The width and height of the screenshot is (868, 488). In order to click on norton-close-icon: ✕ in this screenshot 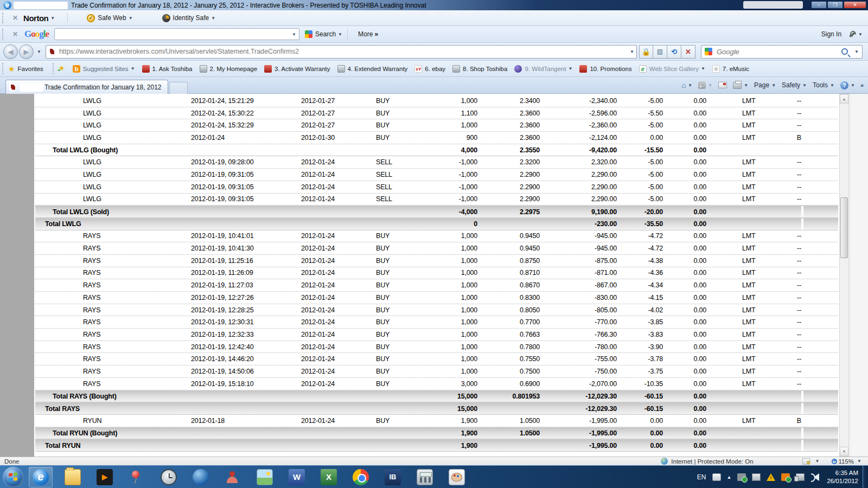, I will do `click(15, 18)`.